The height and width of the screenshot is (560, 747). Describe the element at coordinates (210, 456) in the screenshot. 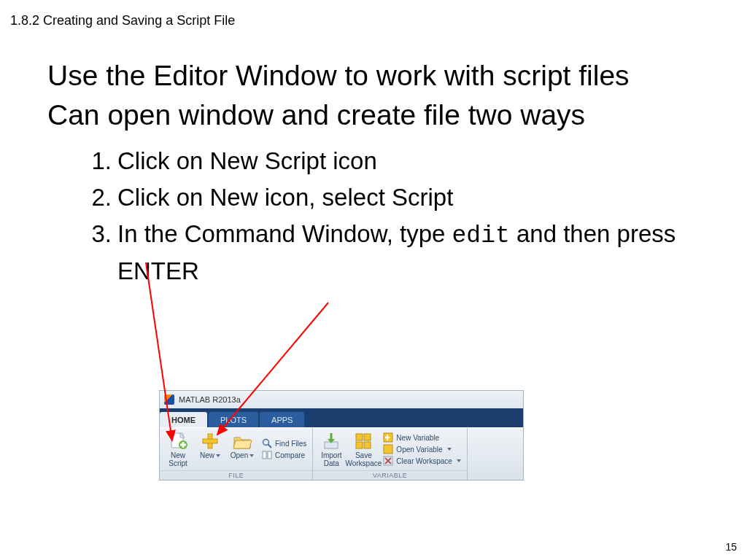

I see `new-label: New` at that location.